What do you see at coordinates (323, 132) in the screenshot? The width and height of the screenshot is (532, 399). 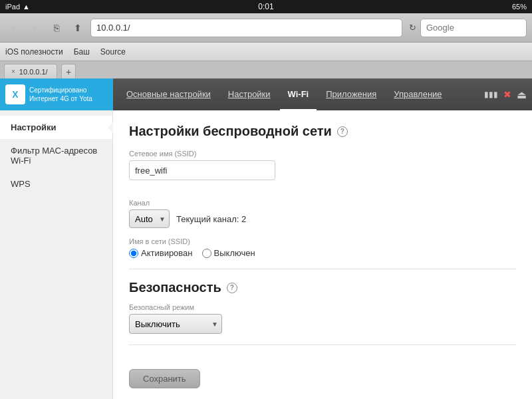 I see `wifi-settings-title: Настройки беспроводной сети ?` at bounding box center [323, 132].